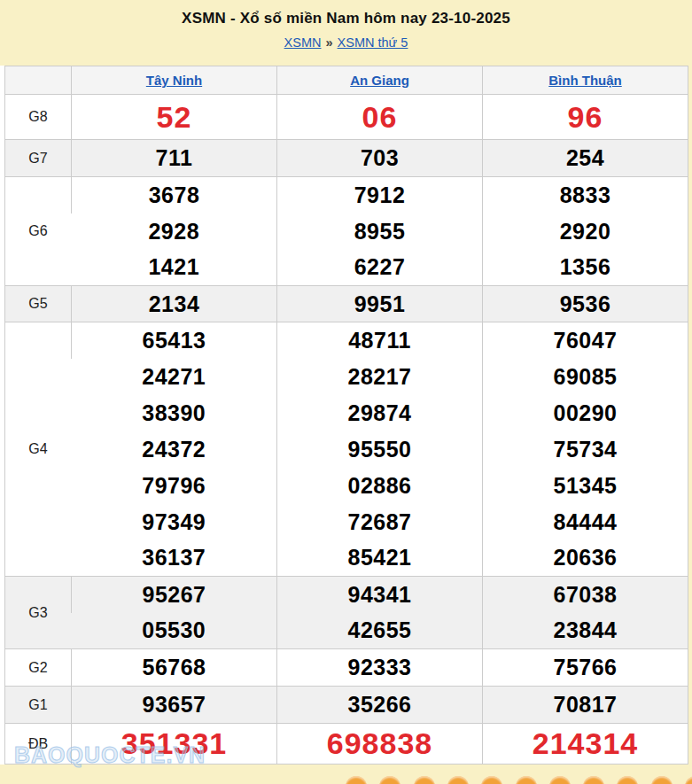  Describe the element at coordinates (373, 43) in the screenshot. I see `breadcrumb-link-xsmn-thu-5: XSMN thứ 5` at that location.